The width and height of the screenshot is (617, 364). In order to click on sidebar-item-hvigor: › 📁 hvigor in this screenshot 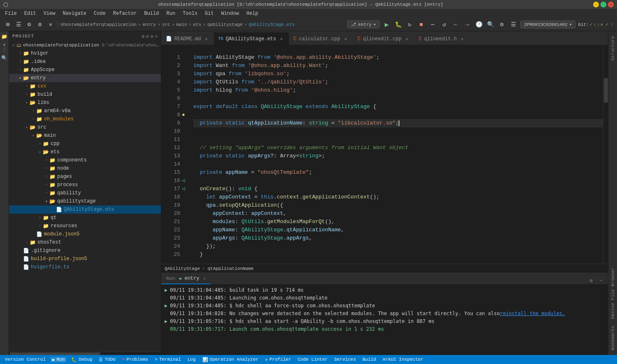, I will do `click(85, 53)`.